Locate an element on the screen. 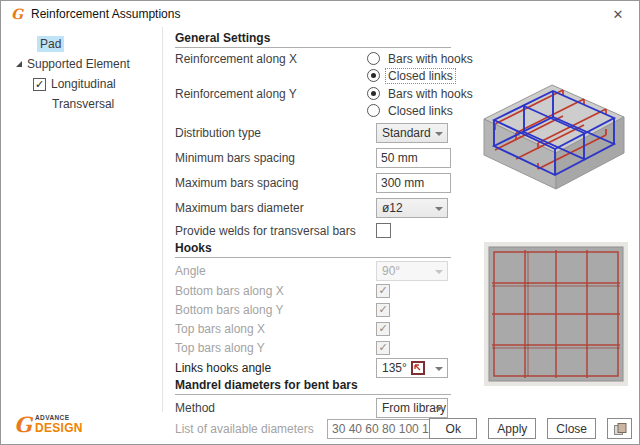  reinforcement-x-label: Reinforcement along X is located at coordinates (271, 58).